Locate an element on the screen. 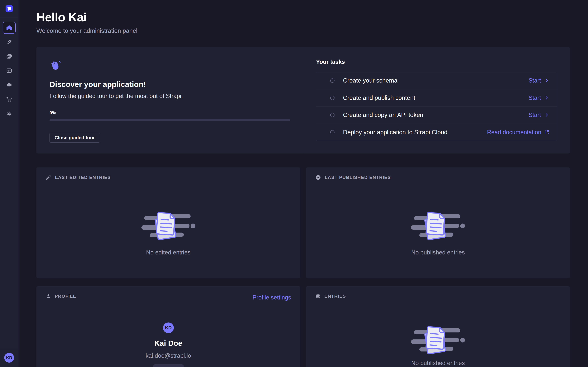 This screenshot has width=588, height=367. profile-name: Kai Doe is located at coordinates (168, 343).